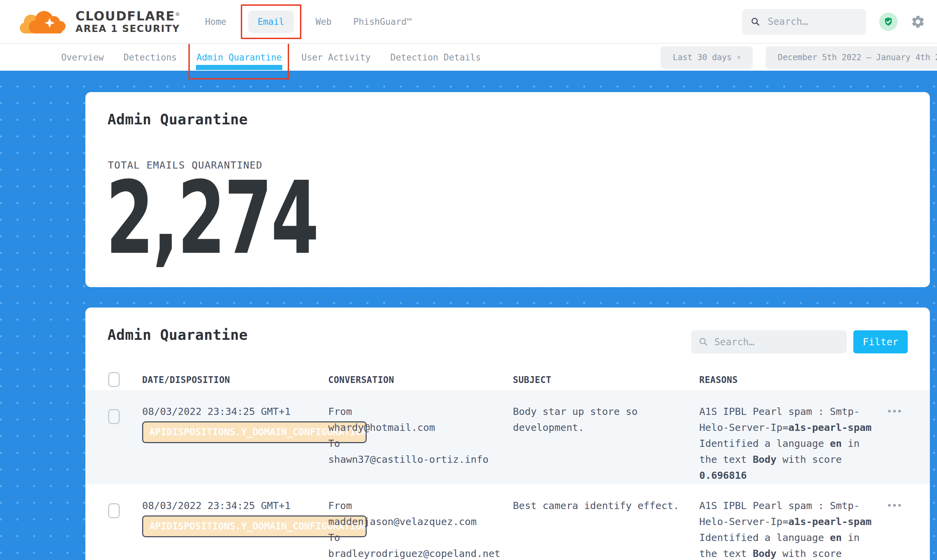  What do you see at coordinates (723, 475) in the screenshot?
I see `reason-segment: 0.696816` at bounding box center [723, 475].